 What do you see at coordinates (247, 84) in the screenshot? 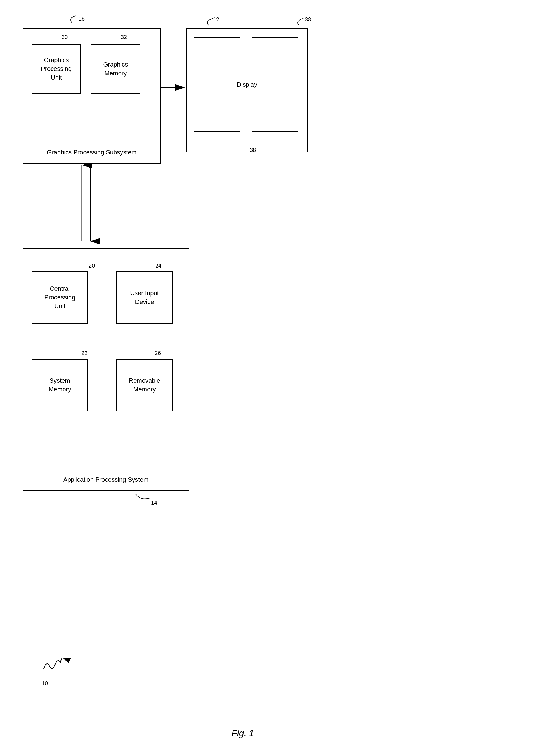
I see `display-label: Display` at bounding box center [247, 84].